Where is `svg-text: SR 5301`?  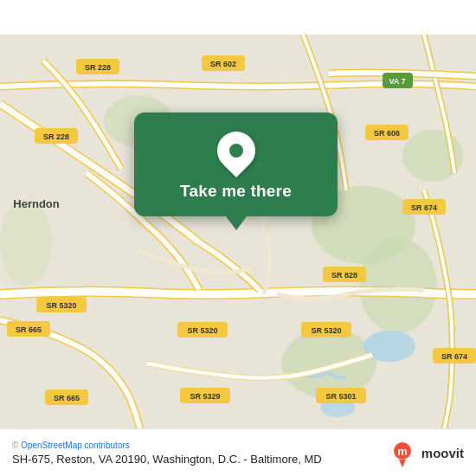 svg-text: SR 5301 is located at coordinates (341, 396).